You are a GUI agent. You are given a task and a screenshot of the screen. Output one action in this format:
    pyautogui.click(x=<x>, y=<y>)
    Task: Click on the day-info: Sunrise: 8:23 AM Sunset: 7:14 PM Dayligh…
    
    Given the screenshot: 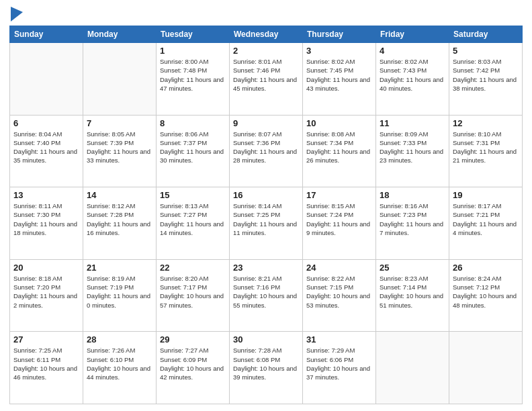 What is the action you would take?
    pyautogui.click(x=412, y=291)
    